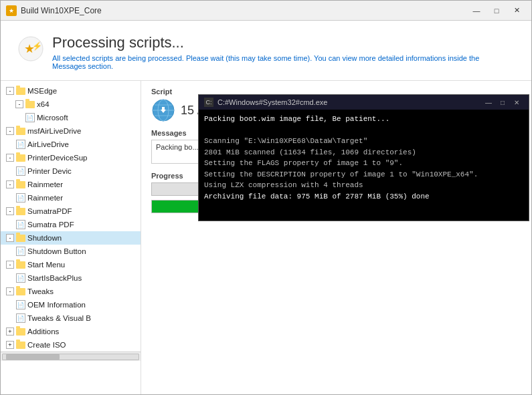  I want to click on sidebar-label-sumatrapdf: SumatraPDF, so click(50, 211).